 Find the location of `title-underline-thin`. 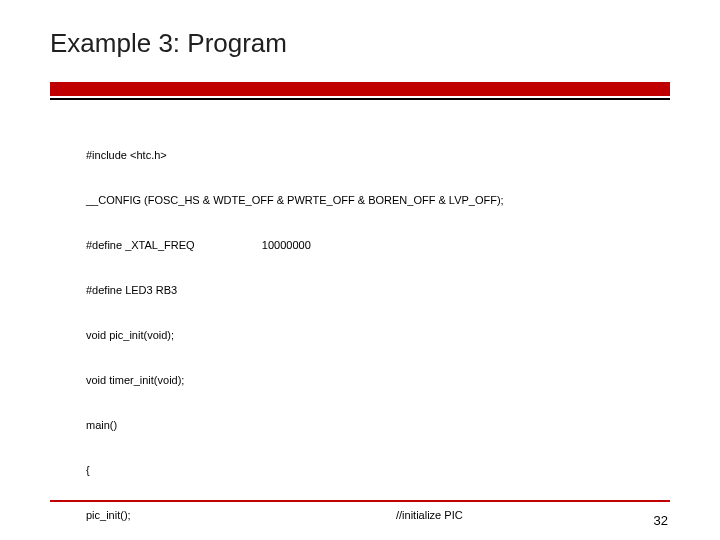

title-underline-thin is located at coordinates (360, 99).